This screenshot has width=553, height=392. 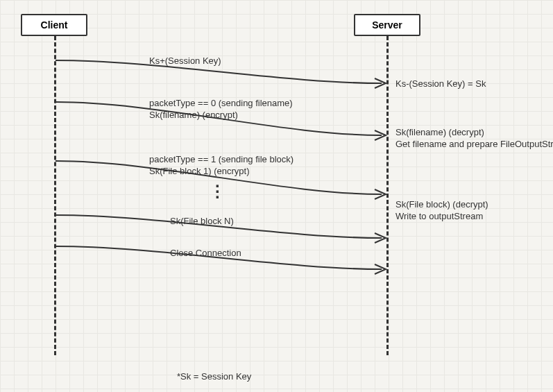 I want to click on vertical-ellipsis: ..., so click(x=218, y=187).